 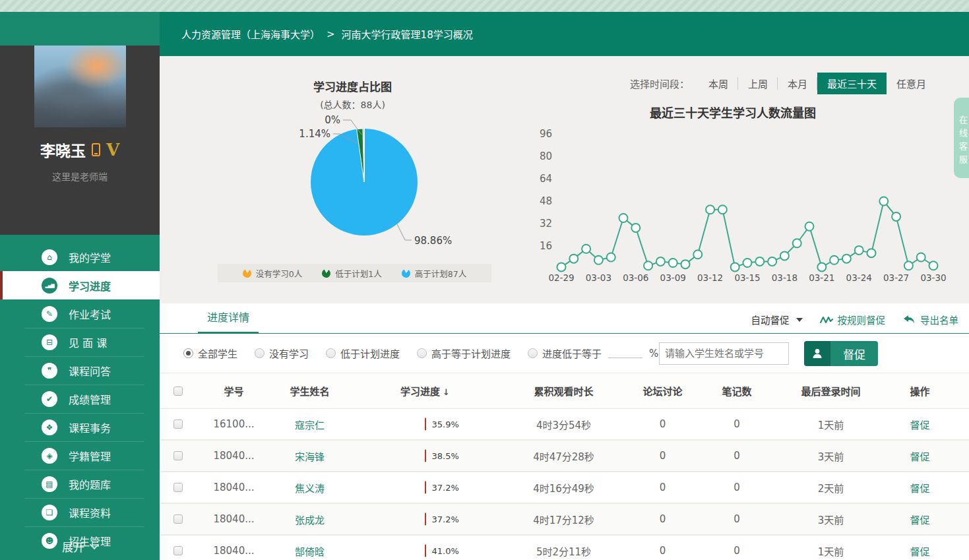 What do you see at coordinates (352, 273) in the screenshot?
I see `legend-item-1: 低于计划1人` at bounding box center [352, 273].